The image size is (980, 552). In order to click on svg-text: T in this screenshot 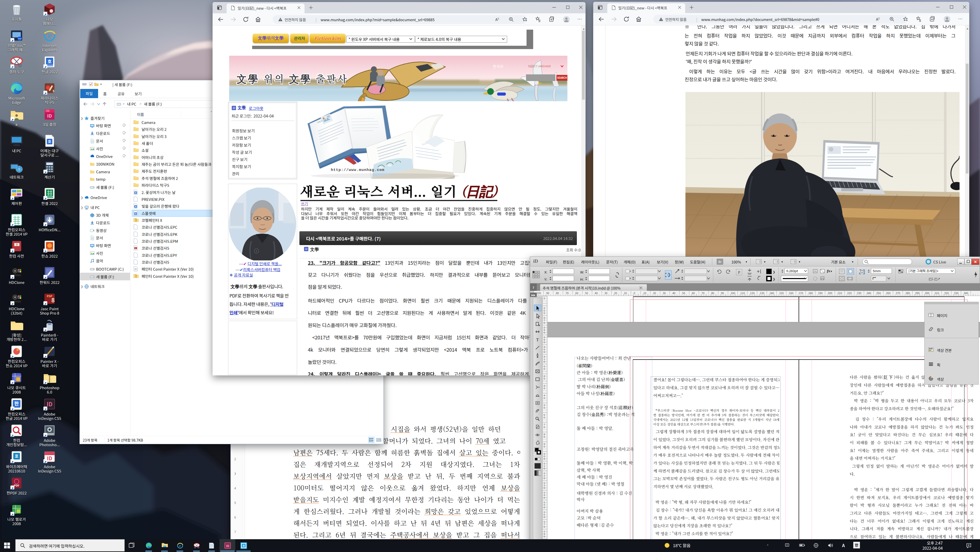, I will do `click(538, 340)`.